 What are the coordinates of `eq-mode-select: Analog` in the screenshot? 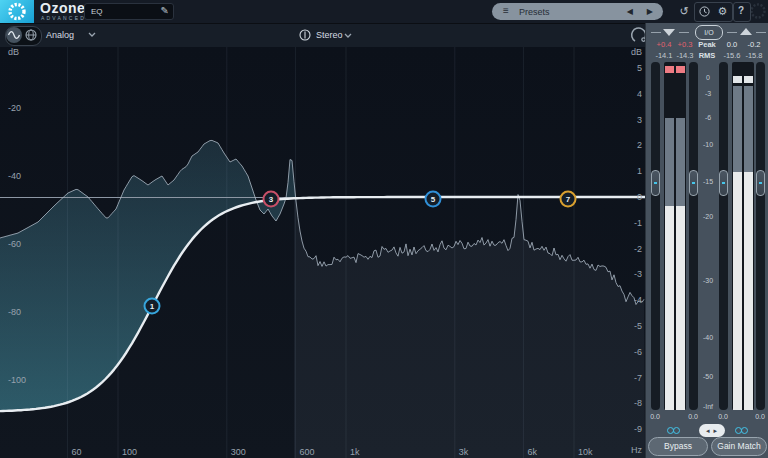 It's located at (60, 35).